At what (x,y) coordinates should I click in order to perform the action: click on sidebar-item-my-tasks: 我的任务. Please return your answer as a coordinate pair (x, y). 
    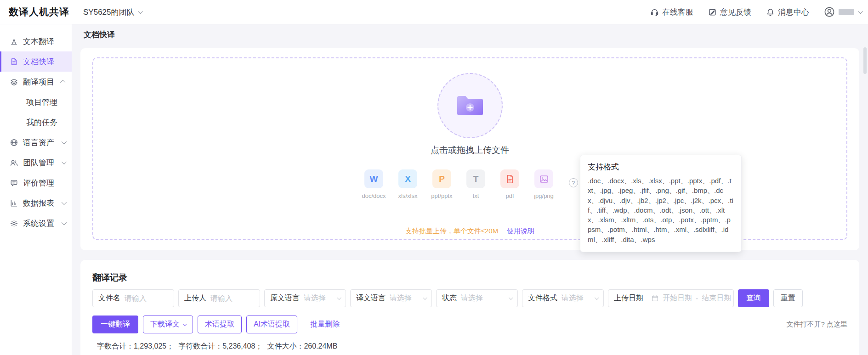
    Looking at the image, I should click on (36, 122).